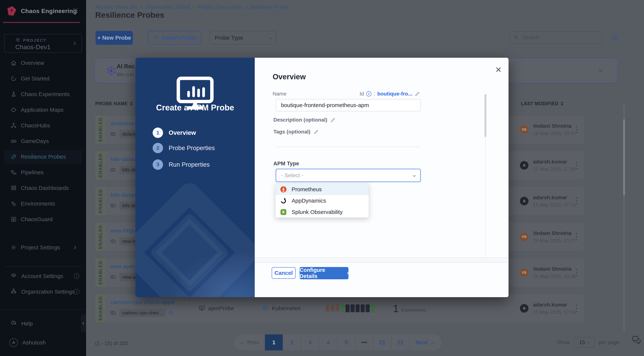  What do you see at coordinates (175, 38) in the screenshot?
I see `import-probe-button: Import Probe` at bounding box center [175, 38].